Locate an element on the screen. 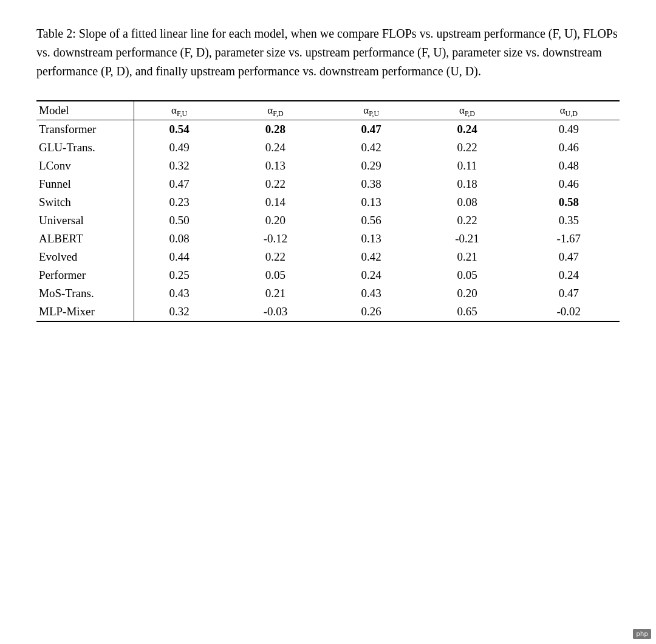  model-cell: LConv is located at coordinates (85, 166).